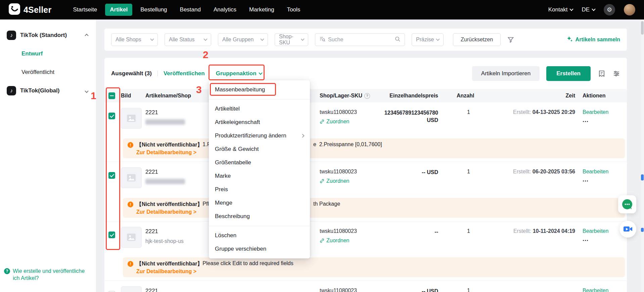  Describe the element at coordinates (291, 40) in the screenshot. I see `sku-type-select: Shop-SKU` at that location.